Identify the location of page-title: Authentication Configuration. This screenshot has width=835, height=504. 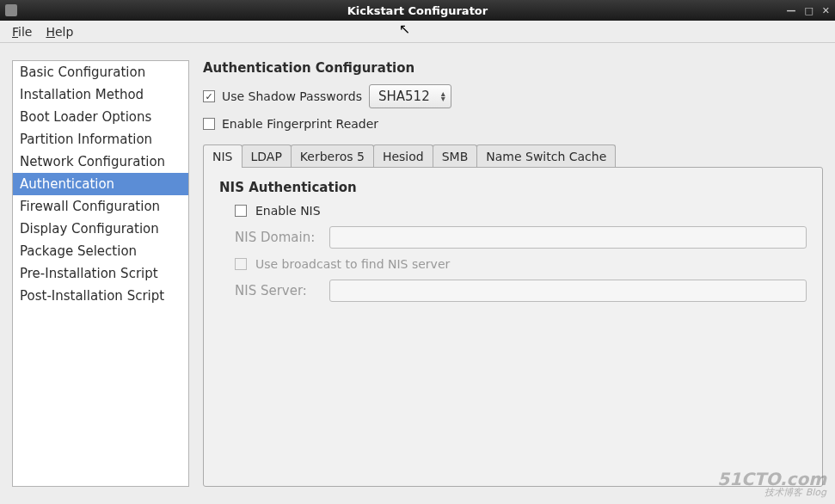
(513, 68).